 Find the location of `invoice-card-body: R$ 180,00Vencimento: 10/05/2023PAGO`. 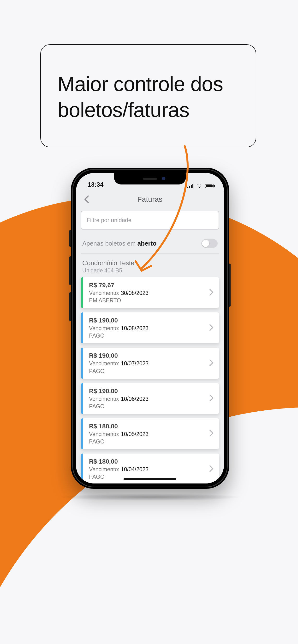

invoice-card-body: R$ 180,00Vencimento: 10/05/2023PAGO is located at coordinates (151, 434).